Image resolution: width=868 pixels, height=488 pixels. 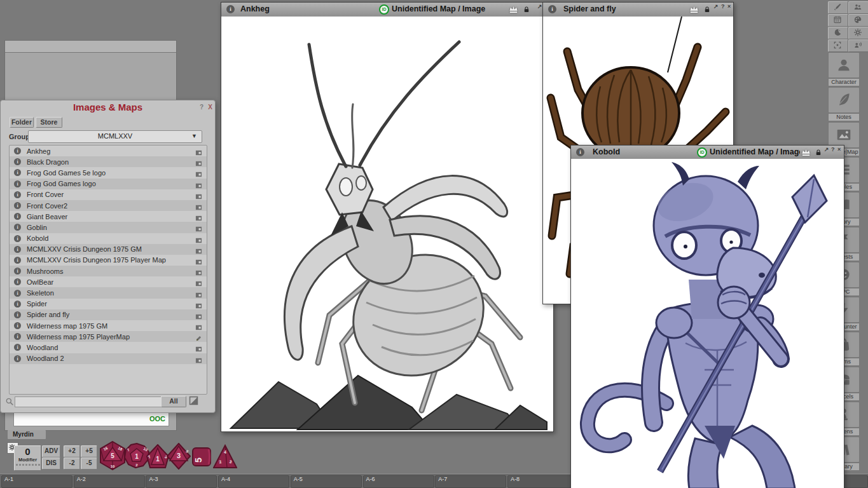 What do you see at coordinates (115, 137) in the screenshot?
I see `group-dropdown: MCMLXXV ▼` at bounding box center [115, 137].